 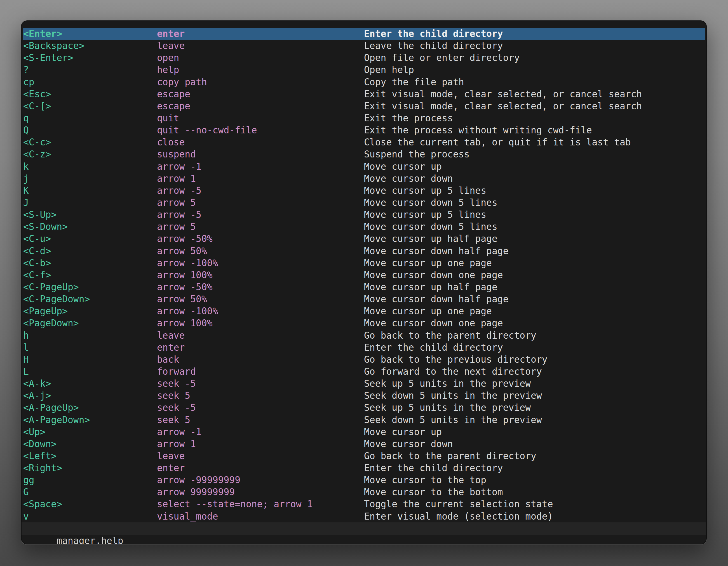 What do you see at coordinates (261, 191) in the screenshot?
I see `keybind-command: arrow -5` at bounding box center [261, 191].